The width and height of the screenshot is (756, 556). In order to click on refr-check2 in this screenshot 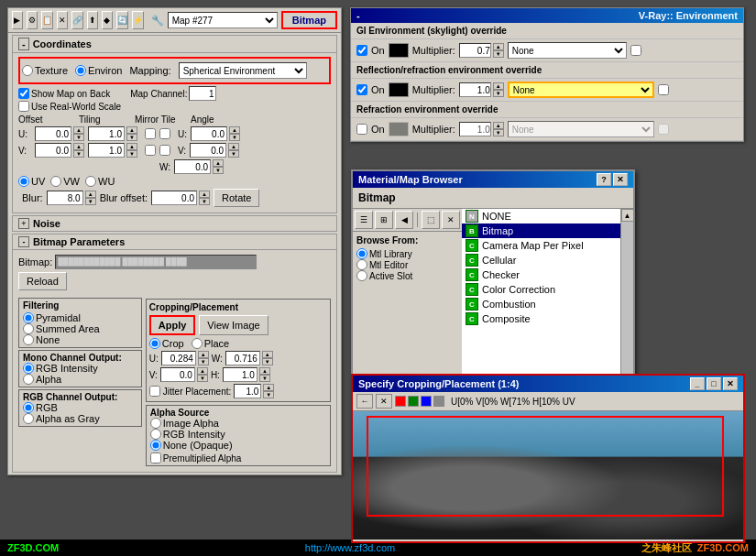, I will do `click(663, 129)`.